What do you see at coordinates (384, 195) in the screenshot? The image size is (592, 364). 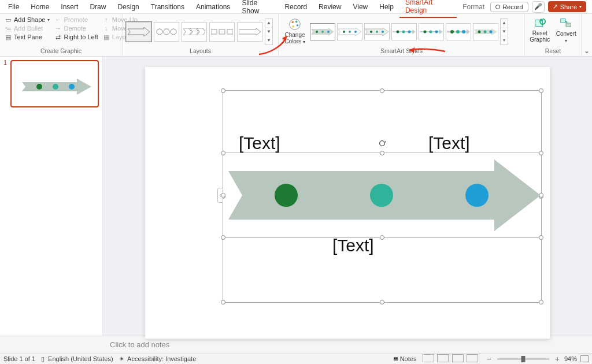 I see `smartart-arrow-graphic` at bounding box center [384, 195].